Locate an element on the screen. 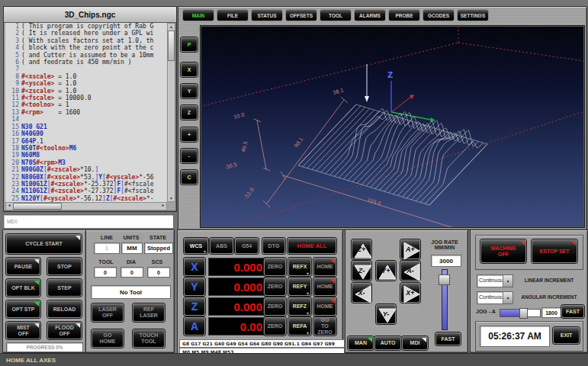 Image resolution: width=588 pixels, height=366 pixels. mode-mdi-button: MDI is located at coordinates (415, 343).